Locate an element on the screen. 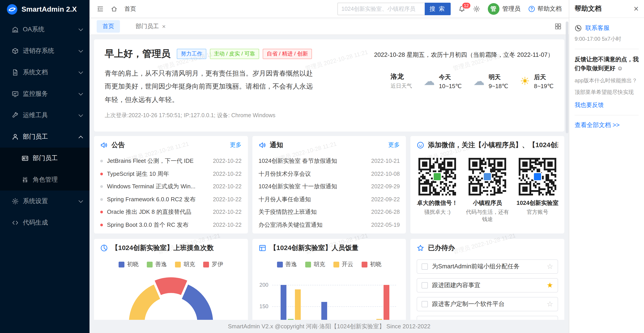  list-item: 十月份技术分享会议2022-10-08 is located at coordinates (329, 174).